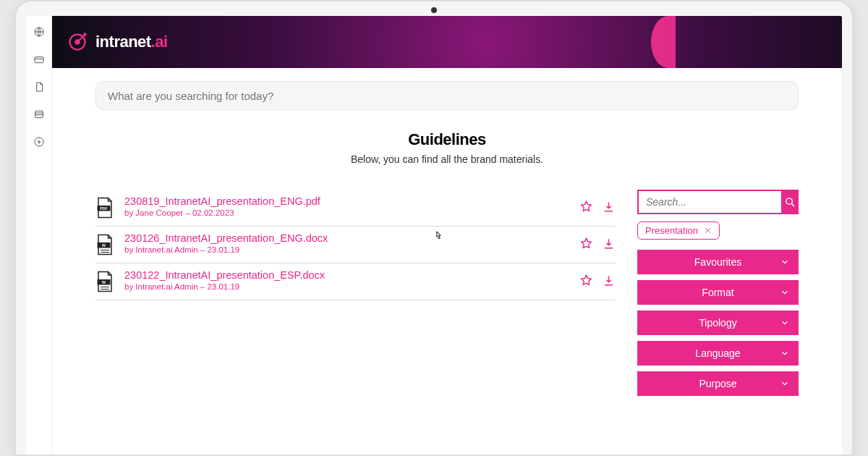 The height and width of the screenshot is (456, 868). I want to click on filter-favourites: Favourites, so click(718, 262).